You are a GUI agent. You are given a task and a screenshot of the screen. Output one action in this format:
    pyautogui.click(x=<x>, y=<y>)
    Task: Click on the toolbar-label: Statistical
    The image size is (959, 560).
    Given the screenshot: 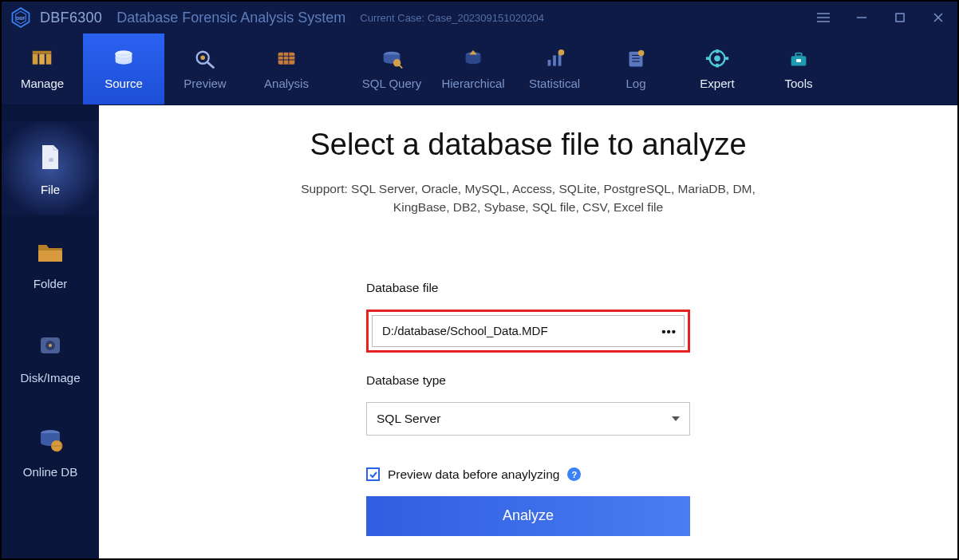 What is the action you would take?
    pyautogui.click(x=554, y=83)
    